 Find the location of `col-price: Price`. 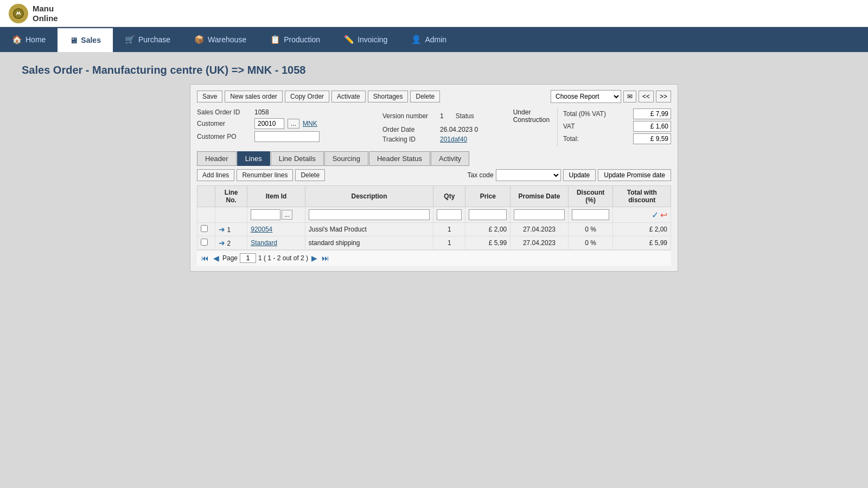

col-price: Price is located at coordinates (488, 196).